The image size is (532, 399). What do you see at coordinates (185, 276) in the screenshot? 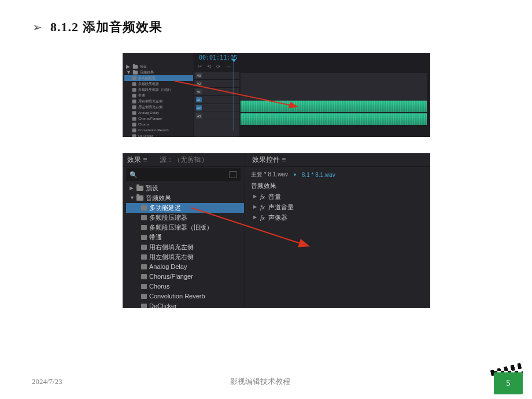
I see `effect-chorus-flanger: Chorus/Flanger` at bounding box center [185, 276].